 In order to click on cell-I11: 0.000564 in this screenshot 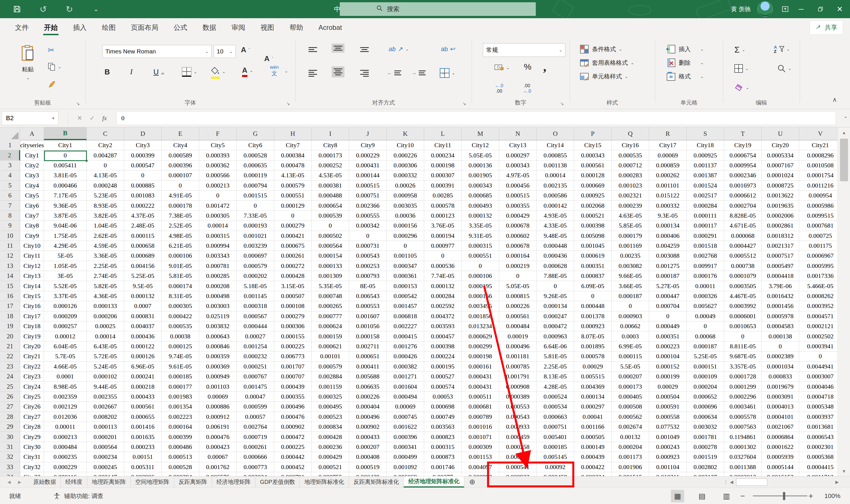, I will do `click(330, 246)`.